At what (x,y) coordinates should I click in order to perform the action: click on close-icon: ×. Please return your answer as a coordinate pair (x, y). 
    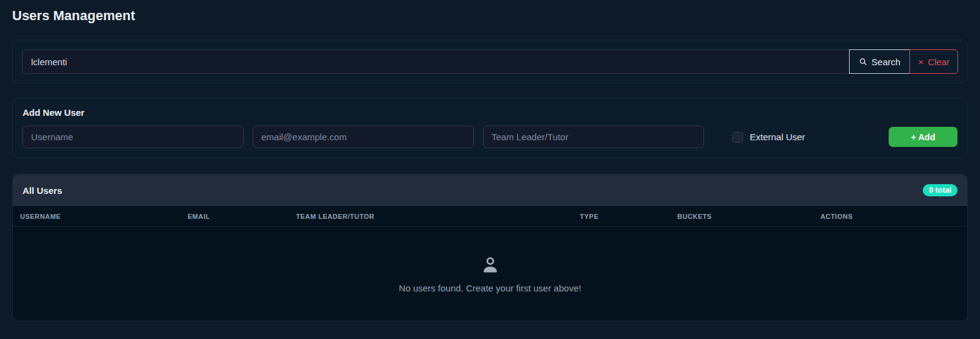
    Looking at the image, I should click on (921, 62).